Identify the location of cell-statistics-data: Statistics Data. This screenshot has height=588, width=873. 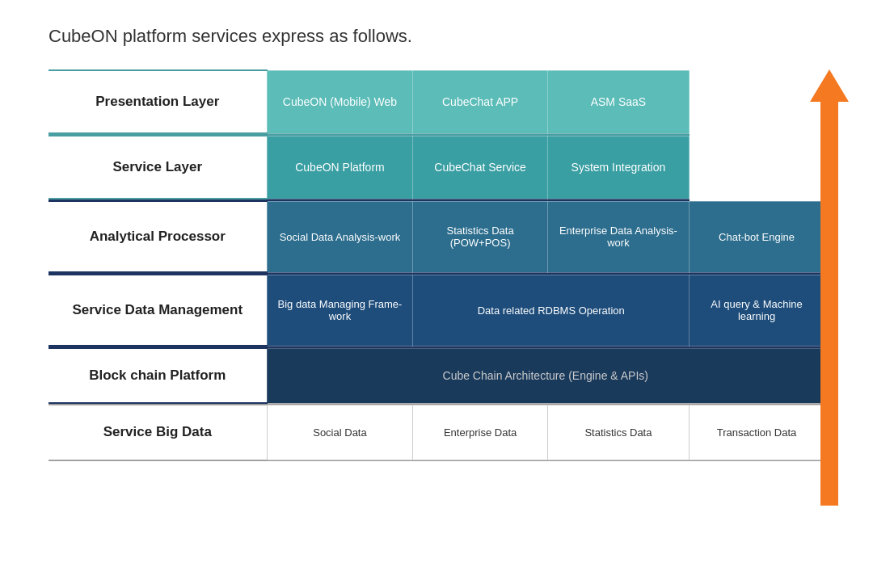
(618, 432).